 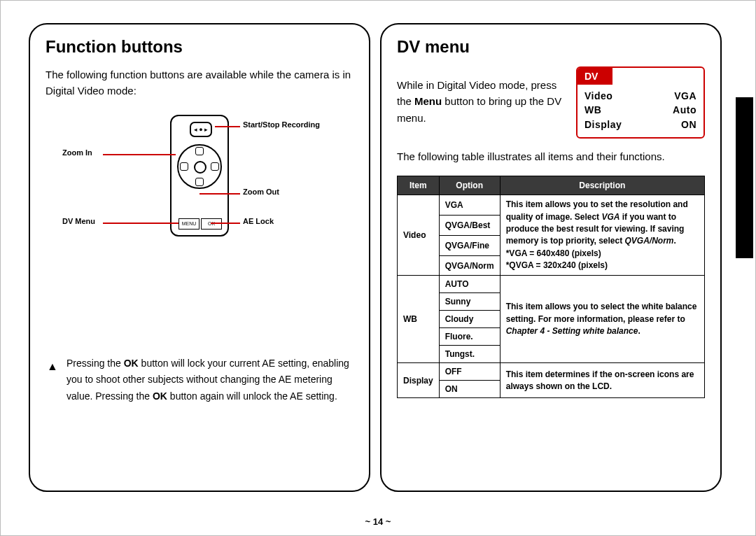 What do you see at coordinates (469, 266) in the screenshot?
I see `option-qvga-norm: QVGA/Norm` at bounding box center [469, 266].